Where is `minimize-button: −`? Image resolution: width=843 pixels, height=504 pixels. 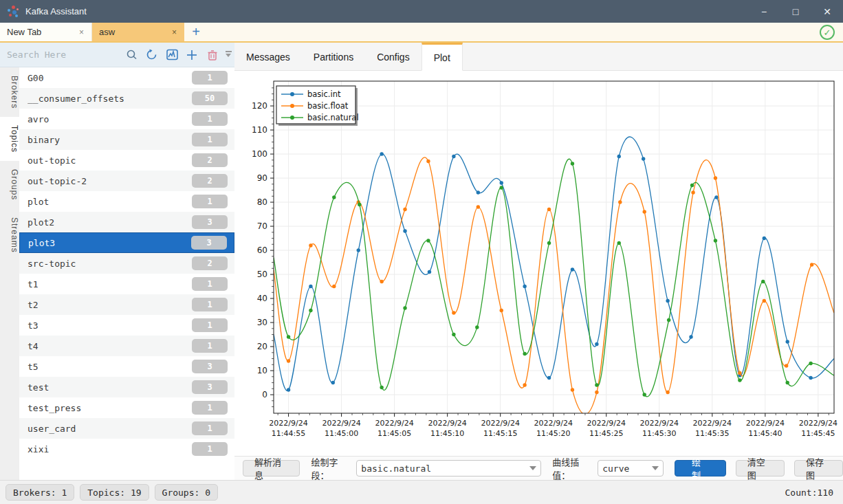
minimize-button: − is located at coordinates (764, 11).